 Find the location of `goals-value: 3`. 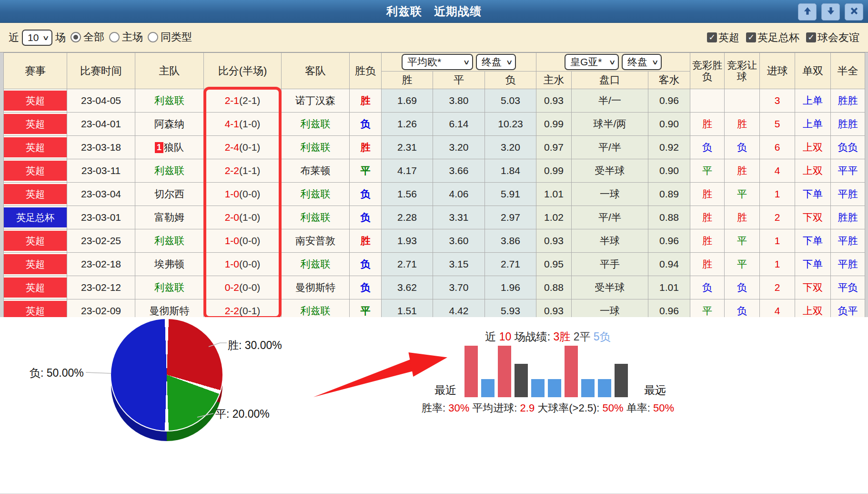

goals-value: 3 is located at coordinates (777, 100).